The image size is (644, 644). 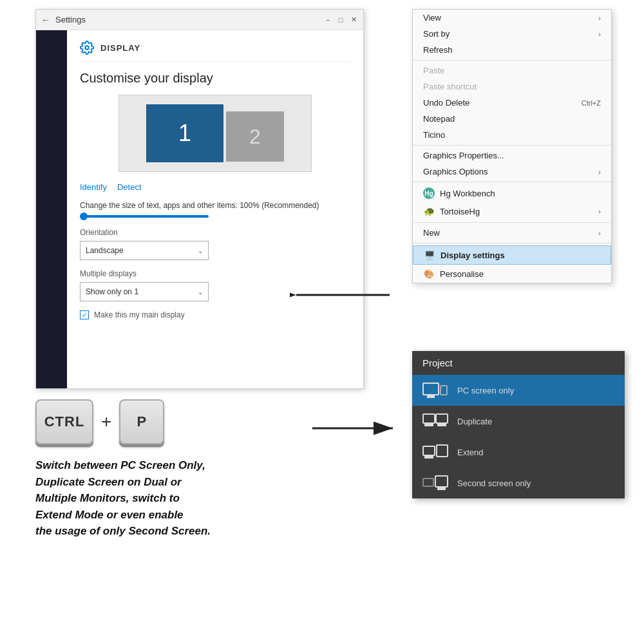 What do you see at coordinates (512, 146) in the screenshot?
I see `context-menu: View › Sort by › Refresh Paste Paste sho…` at bounding box center [512, 146].